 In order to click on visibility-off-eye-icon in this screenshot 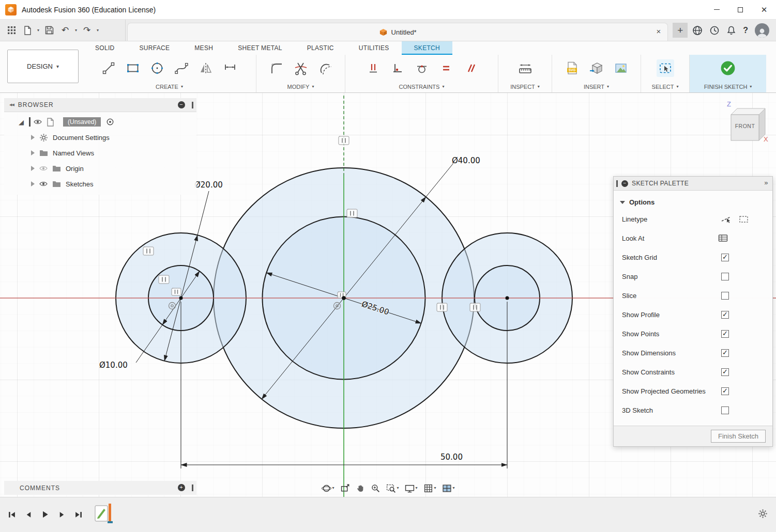, I will do `click(43, 168)`.